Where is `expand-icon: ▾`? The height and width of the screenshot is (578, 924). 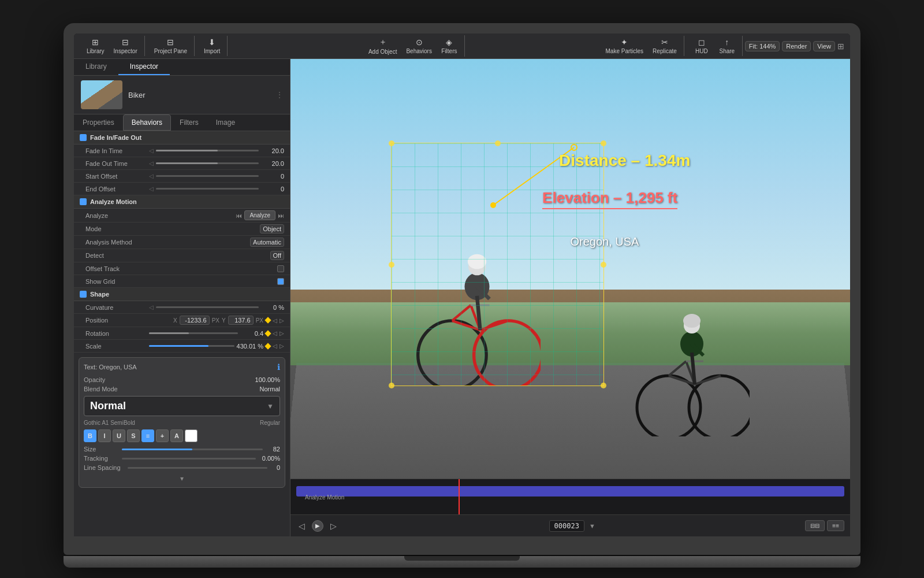 expand-icon: ▾ is located at coordinates (182, 477).